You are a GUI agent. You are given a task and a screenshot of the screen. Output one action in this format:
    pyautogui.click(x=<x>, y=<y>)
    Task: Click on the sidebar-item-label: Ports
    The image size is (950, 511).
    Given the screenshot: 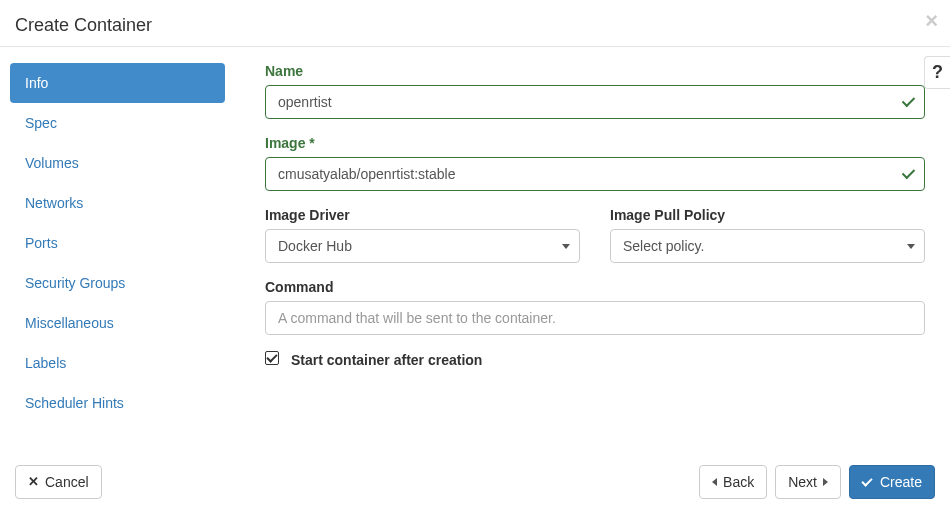 What is the action you would take?
    pyautogui.click(x=42, y=243)
    